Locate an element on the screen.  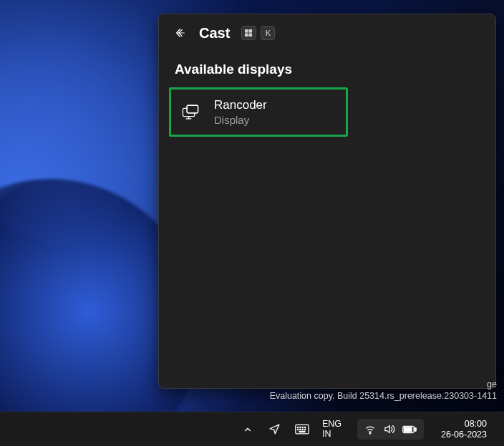
lang-top: ENG is located at coordinates (332, 425).